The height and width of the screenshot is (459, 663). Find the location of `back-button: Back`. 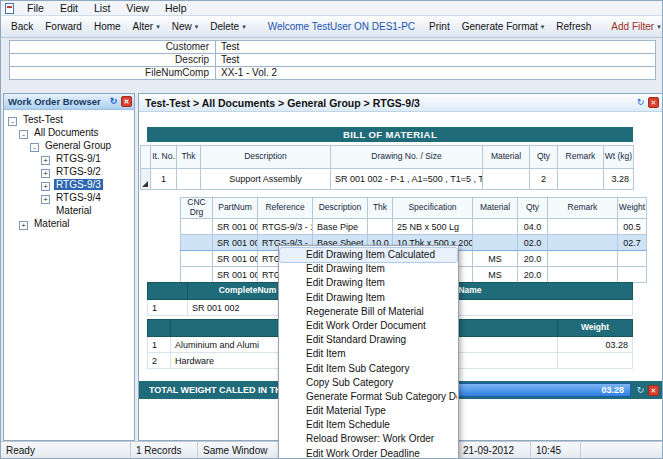

back-button: Back is located at coordinates (22, 26).